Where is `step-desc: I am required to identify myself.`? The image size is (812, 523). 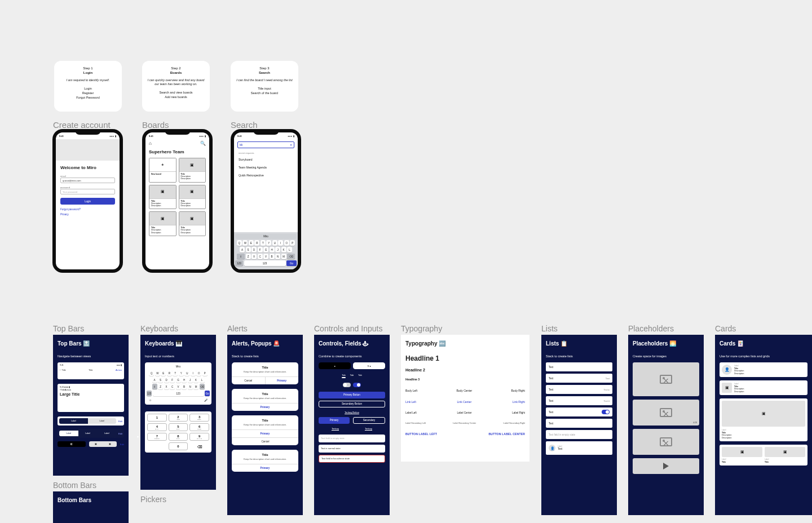 step-desc: I am required to identify myself. is located at coordinates (88, 80).